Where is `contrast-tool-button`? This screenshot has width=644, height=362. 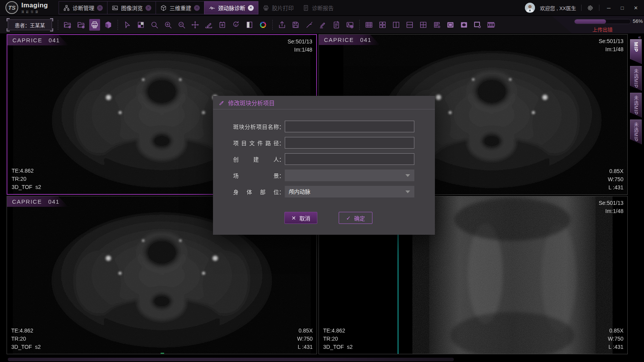
contrast-tool-button is located at coordinates (249, 25).